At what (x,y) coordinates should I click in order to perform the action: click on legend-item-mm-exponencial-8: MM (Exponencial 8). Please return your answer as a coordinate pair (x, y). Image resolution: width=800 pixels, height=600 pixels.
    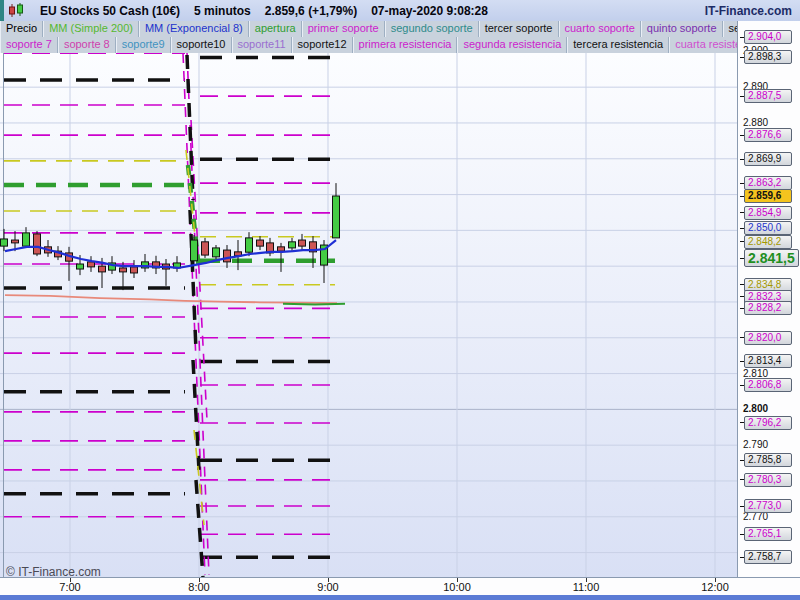
    Looking at the image, I should click on (194, 29).